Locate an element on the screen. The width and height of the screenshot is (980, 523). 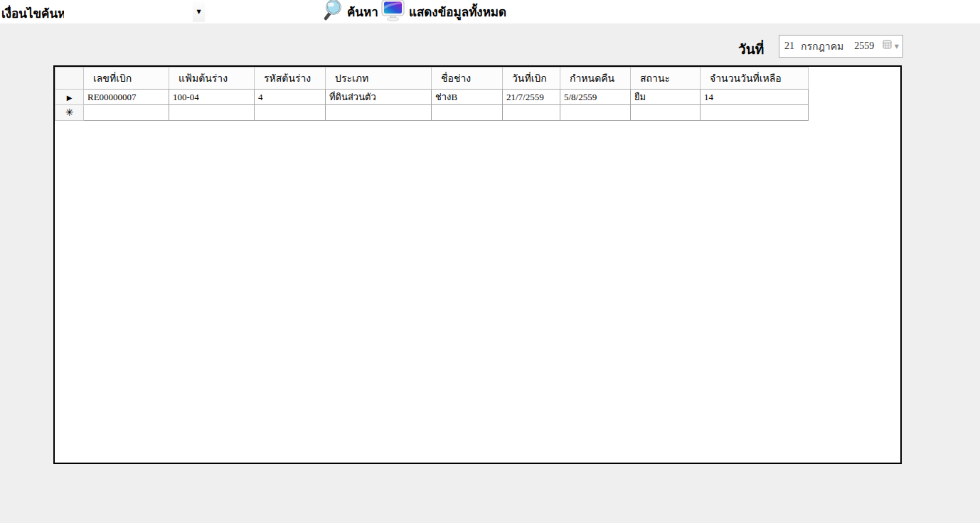
table-cell-selected: RE00000007 is located at coordinates (127, 97).